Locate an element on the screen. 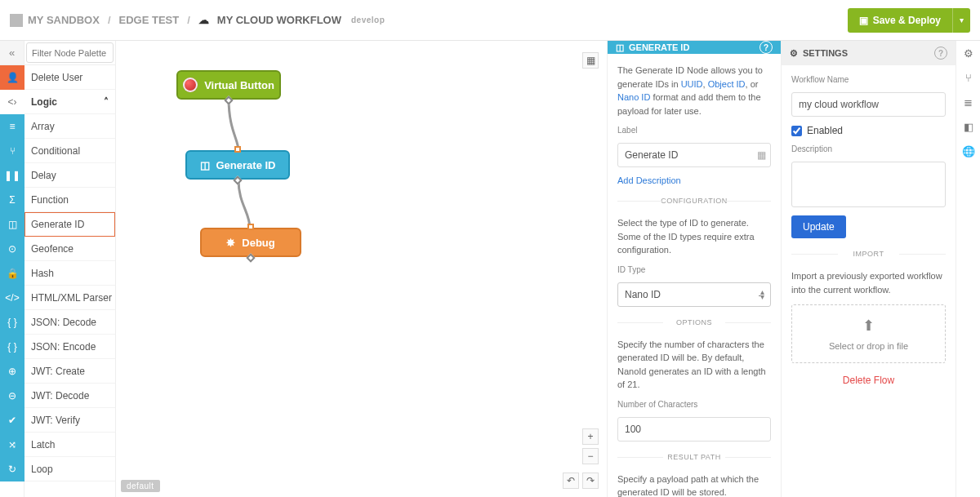 This screenshot has width=980, height=497. uuid-link: UUID is located at coordinates (693, 84).